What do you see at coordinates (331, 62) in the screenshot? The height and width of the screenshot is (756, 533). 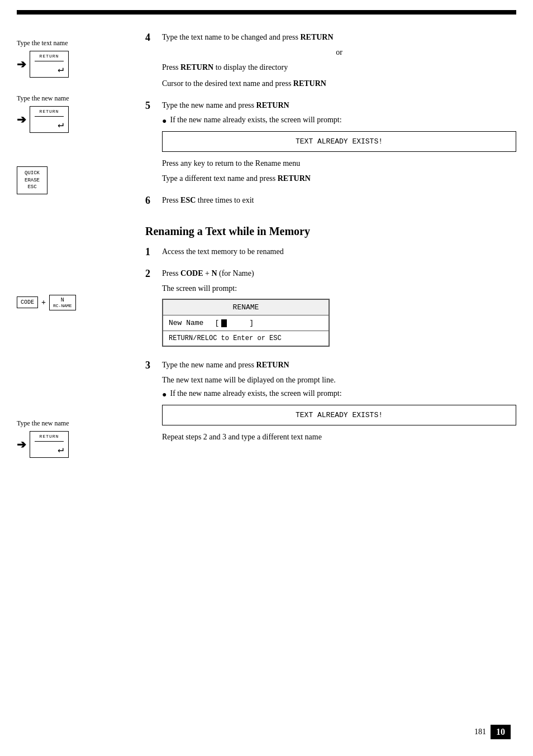 I see `step-4: 4 Type the text name to be changed and p…` at bounding box center [331, 62].